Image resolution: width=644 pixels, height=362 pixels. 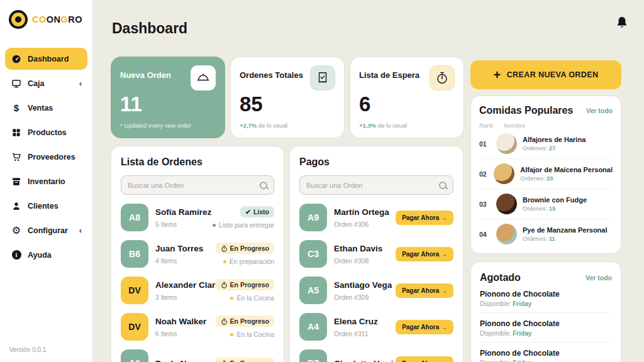 I want to click on payment-row: A5 Santiago Vega Orden #309 Pagar Ahora …, so click(x=376, y=290).